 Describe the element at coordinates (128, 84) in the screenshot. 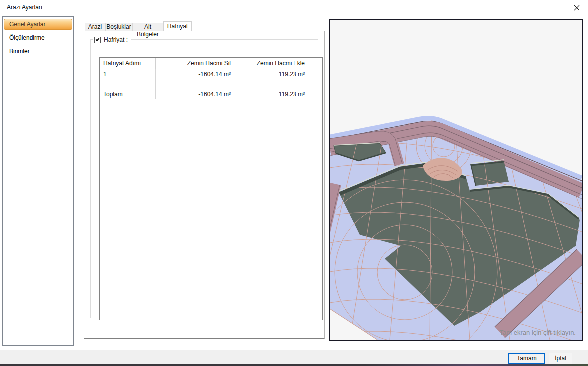

I see `cell-step-name` at that location.